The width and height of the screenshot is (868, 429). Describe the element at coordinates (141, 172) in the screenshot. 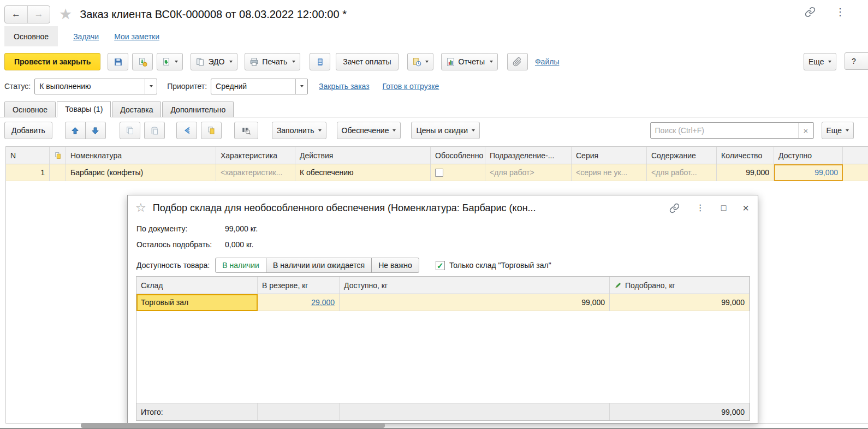

I see `cell-nomenclature: Барбарис (конфеты)` at that location.